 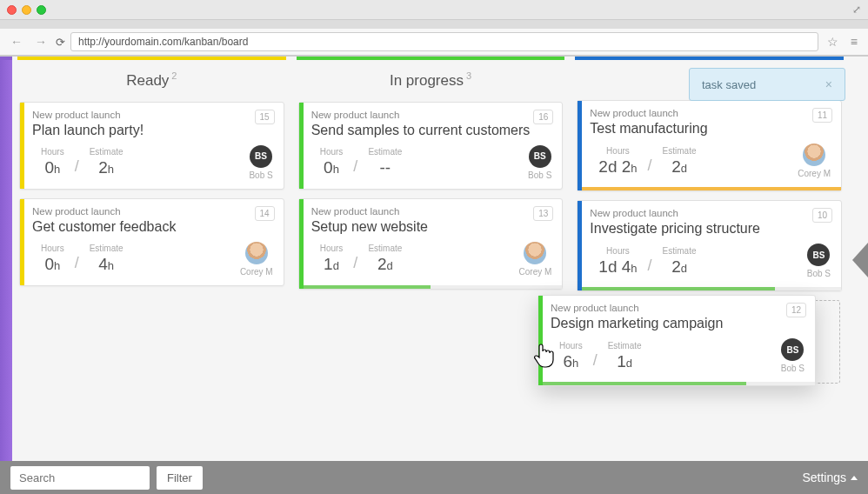 I want to click on card-title: Plan launch party!, so click(x=153, y=130).